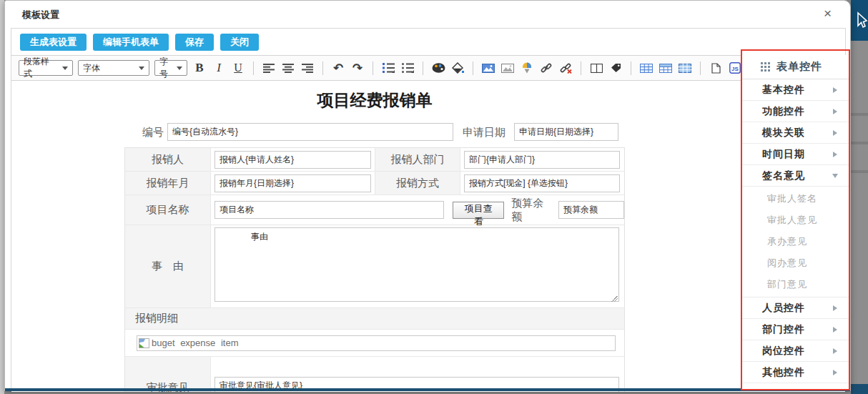  What do you see at coordinates (288, 68) in the screenshot?
I see `align-center-icon` at bounding box center [288, 68].